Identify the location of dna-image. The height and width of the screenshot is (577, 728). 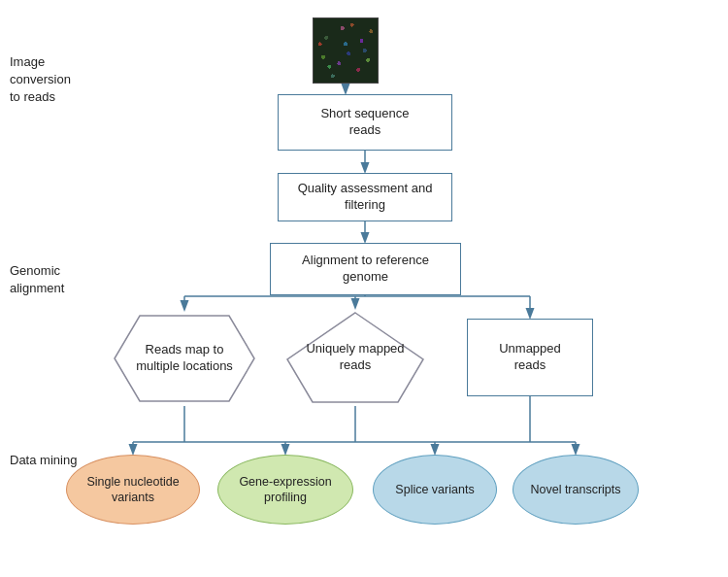
(346, 51).